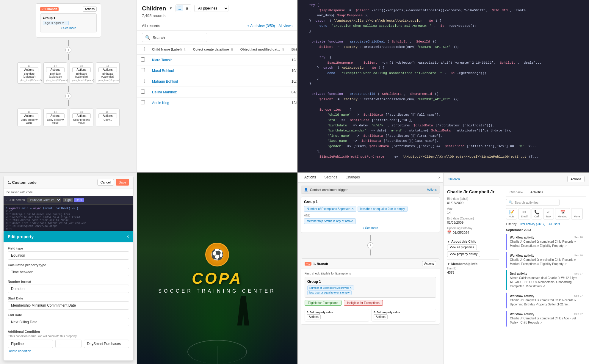 This screenshot has width=589, height=364. I want to click on crm-all-records-link: All records, so click(151, 26).